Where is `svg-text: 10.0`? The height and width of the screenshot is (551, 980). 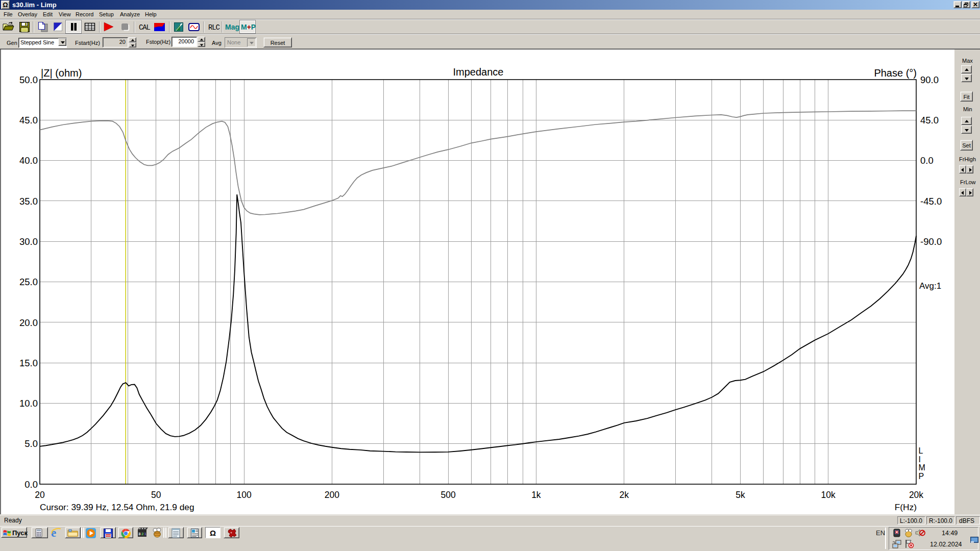
svg-text: 10.0 is located at coordinates (29, 403).